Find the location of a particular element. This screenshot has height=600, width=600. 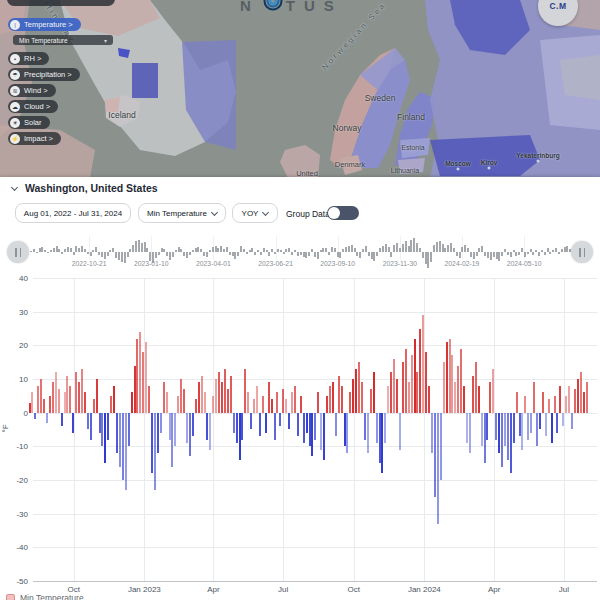

navigator-left-handle is located at coordinates (18, 252).